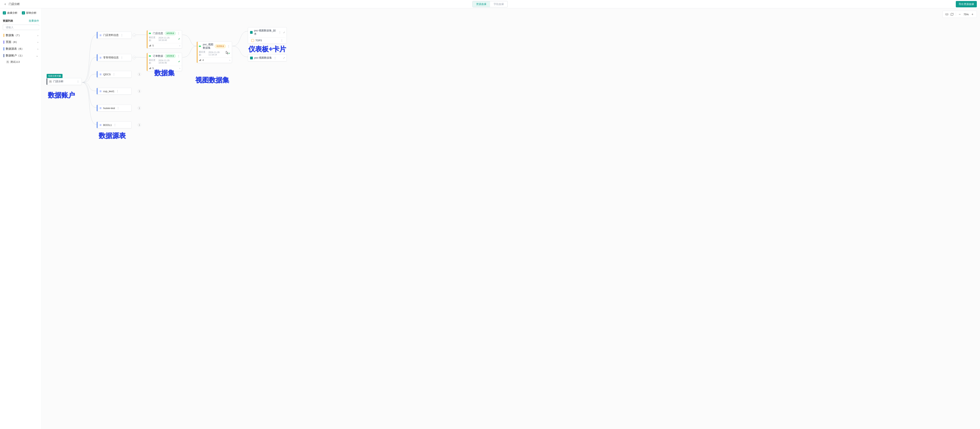 The image size is (980, 429). Describe the element at coordinates (114, 91) in the screenshot. I see `source-table-node: cup_test1 ⋮ 1` at that location.